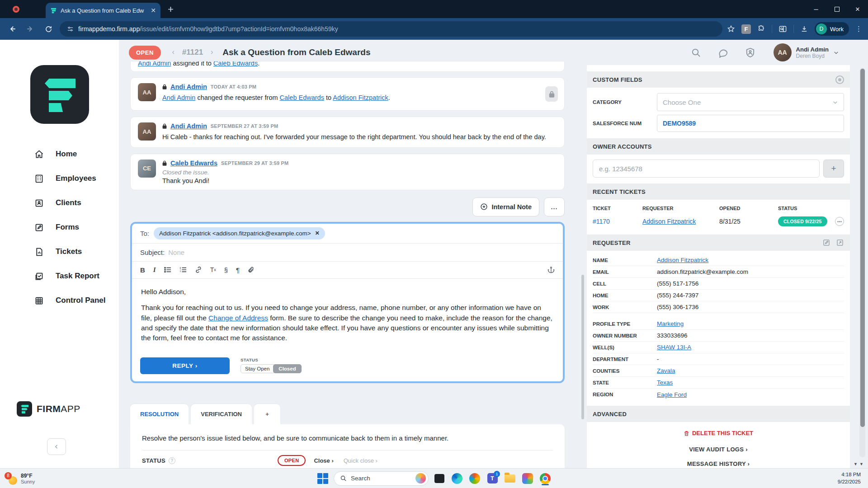 The image size is (868, 488). What do you see at coordinates (723, 52) in the screenshot?
I see `messages-icon` at bounding box center [723, 52].